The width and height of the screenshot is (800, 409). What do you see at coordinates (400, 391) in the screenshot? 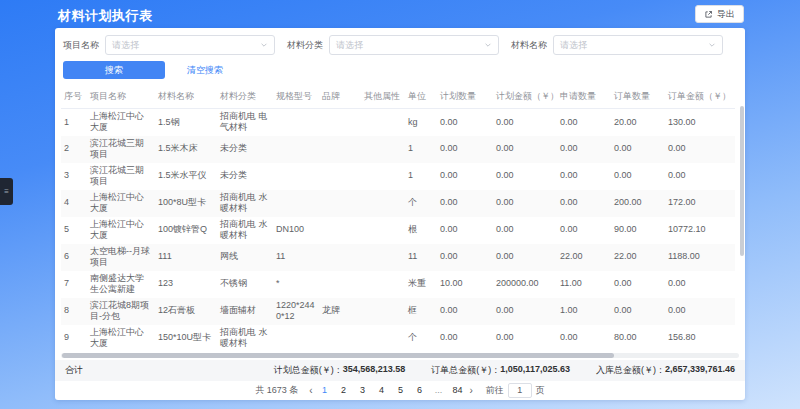
I see `pagination: 共 1673 条 ‹ 123456...84 › 前往 页` at bounding box center [400, 391].